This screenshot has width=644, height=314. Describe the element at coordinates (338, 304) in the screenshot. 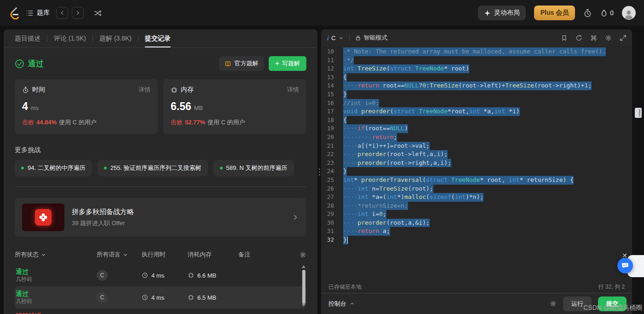

I see `console-label: 控制台` at that location.